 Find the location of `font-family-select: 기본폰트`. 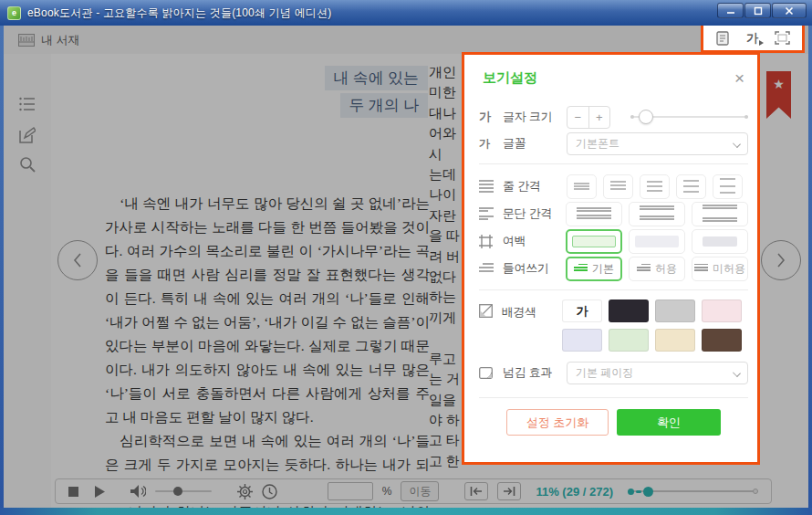

font-family-select: 기본폰트 is located at coordinates (657, 144).